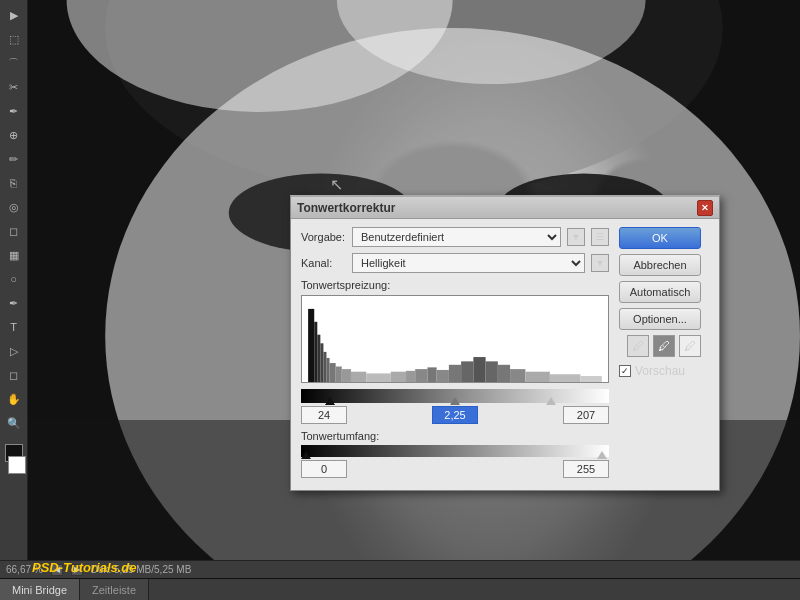 Image resolution: width=800 pixels, height=600 pixels. I want to click on tool-shape: ◻, so click(14, 375).